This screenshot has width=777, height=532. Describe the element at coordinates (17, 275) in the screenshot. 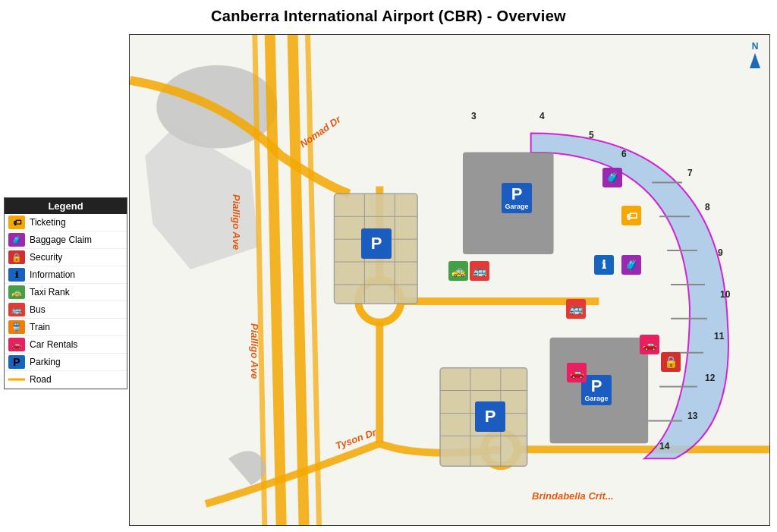

I see `information-icon: ℹ` at that location.